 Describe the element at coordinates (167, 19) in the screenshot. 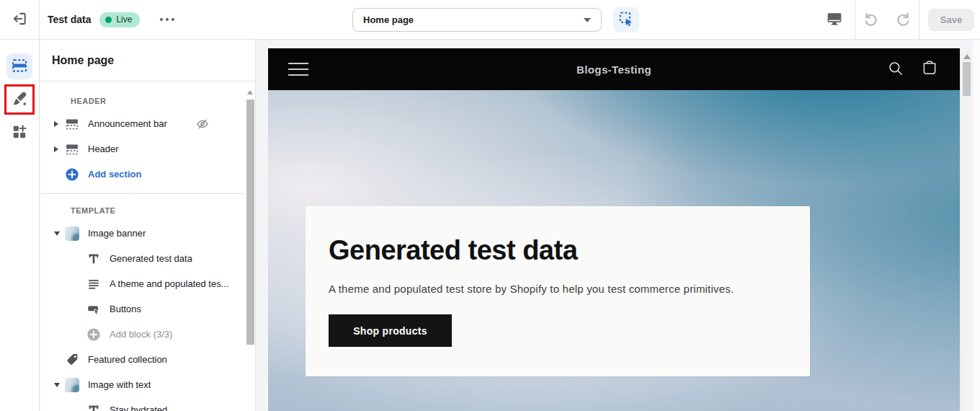

I see `more-actions-button` at that location.